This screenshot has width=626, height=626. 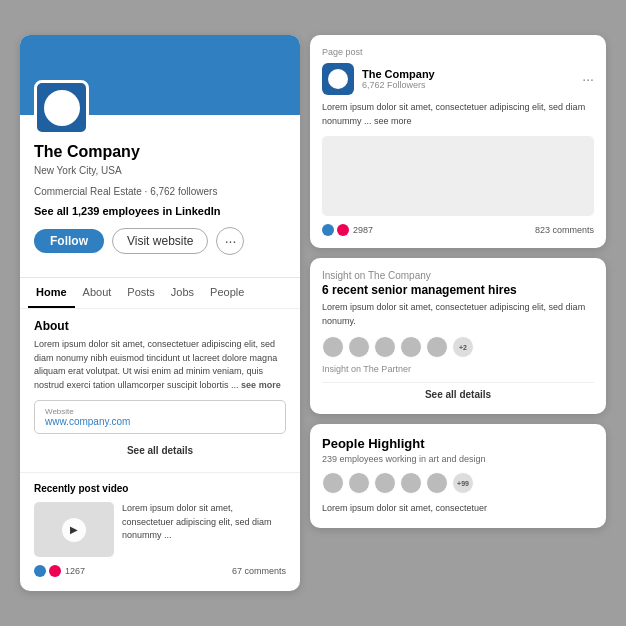 What do you see at coordinates (227, 293) in the screenshot?
I see `tab-people: People` at bounding box center [227, 293].